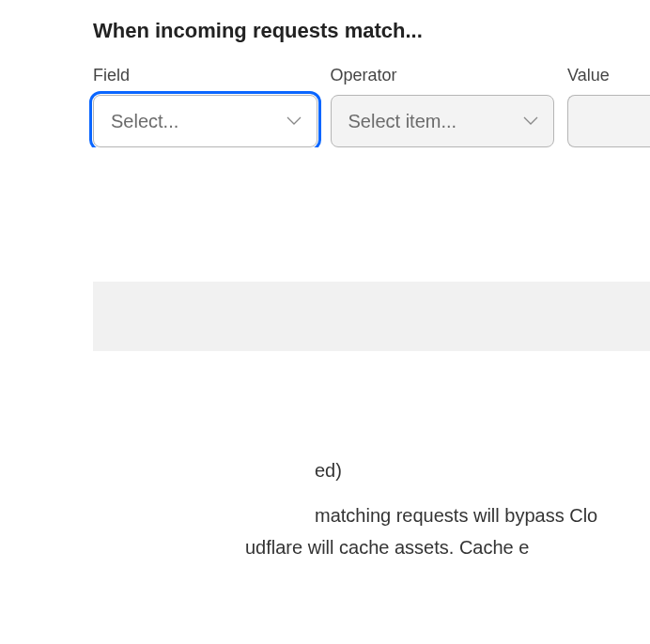  What do you see at coordinates (205, 121) in the screenshot?
I see `field-select: Select...` at bounding box center [205, 121].